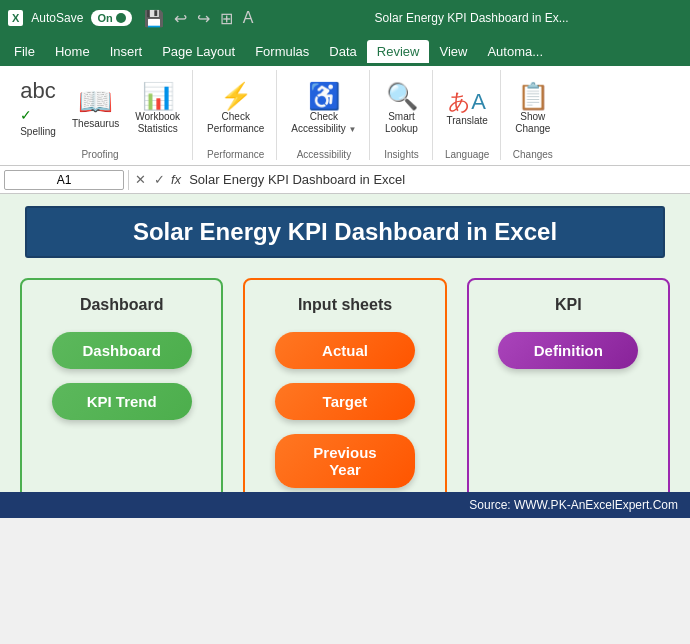 The width and height of the screenshot is (690, 644). I want to click on spelling-icon: abc✓, so click(38, 102).